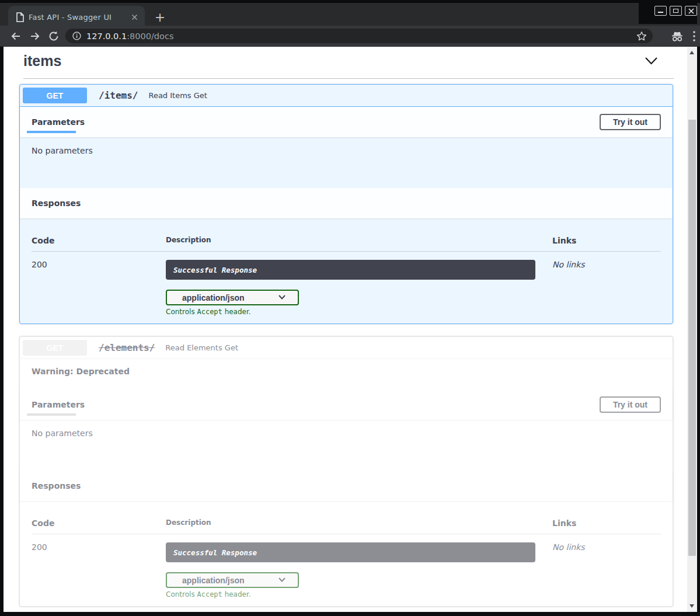  I want to click on tag-title: items, so click(42, 61).